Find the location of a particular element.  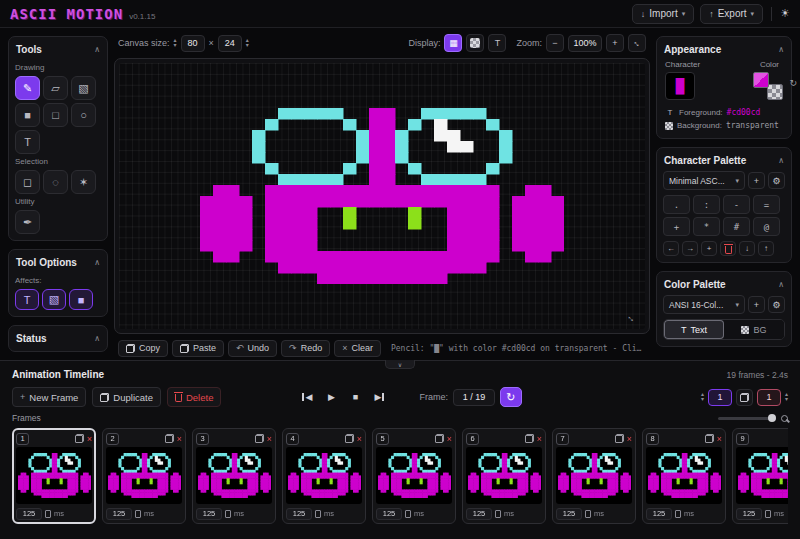

color-palette-settings-button: ⚙ is located at coordinates (776, 304).